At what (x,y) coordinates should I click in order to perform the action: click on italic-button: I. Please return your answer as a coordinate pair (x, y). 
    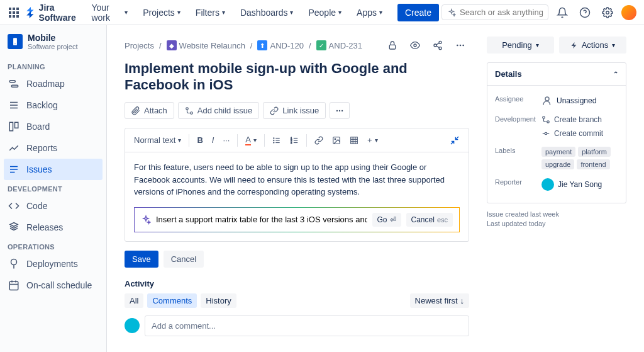
    Looking at the image, I should click on (213, 140).